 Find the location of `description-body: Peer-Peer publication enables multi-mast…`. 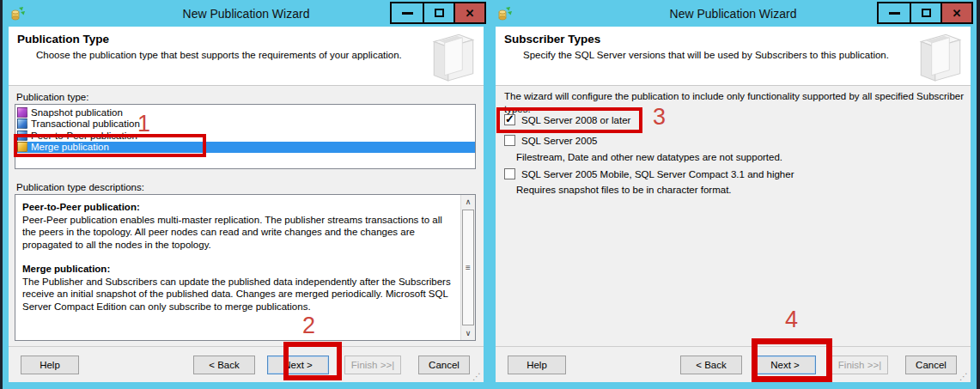

description-body: Peer-Peer publication enables multi-mast… is located at coordinates (238, 233).